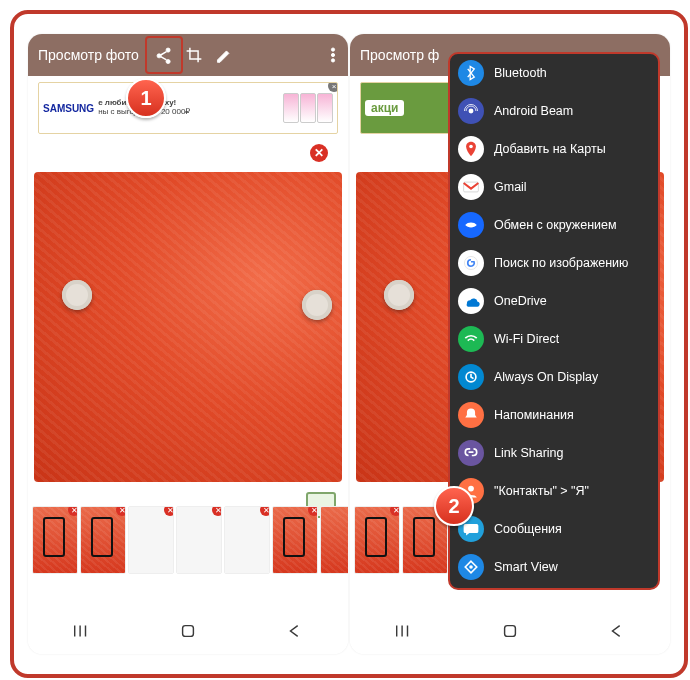  I want to click on gmail-icon, so click(471, 187).